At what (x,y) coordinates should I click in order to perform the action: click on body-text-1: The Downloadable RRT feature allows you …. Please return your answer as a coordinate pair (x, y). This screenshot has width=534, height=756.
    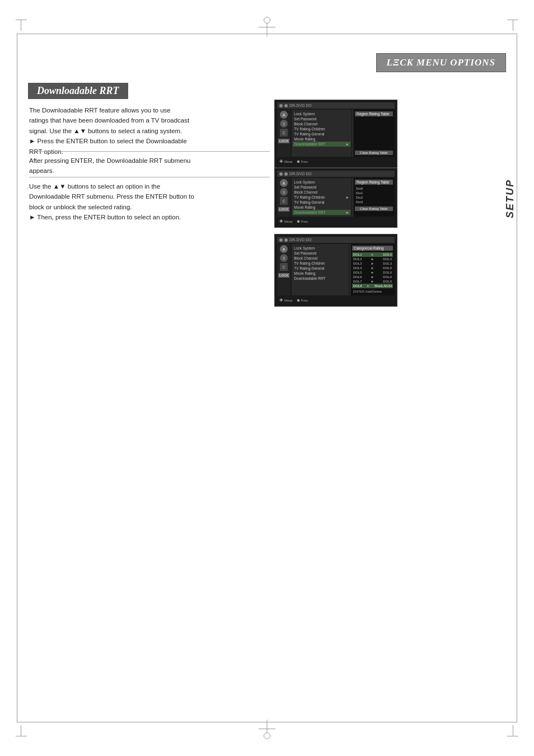
    Looking at the image, I should click on (149, 131).